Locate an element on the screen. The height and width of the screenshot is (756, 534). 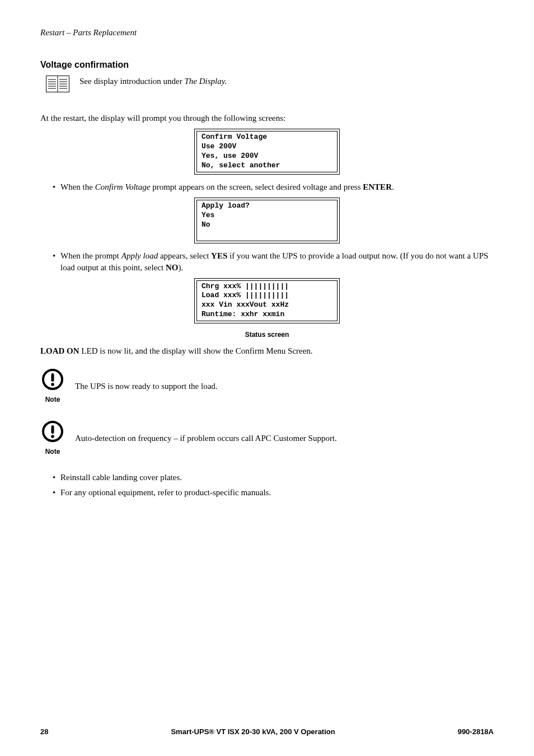
intro-italic: The Display. is located at coordinates (205, 81).